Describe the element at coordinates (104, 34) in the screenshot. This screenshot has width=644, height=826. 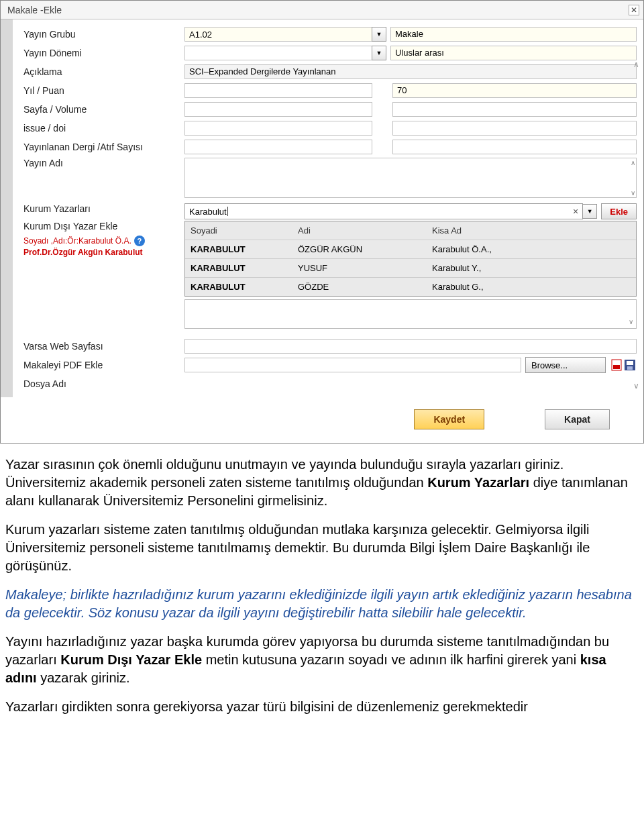
I see `label-yayin-grubu: Yayın Grubu` at that location.